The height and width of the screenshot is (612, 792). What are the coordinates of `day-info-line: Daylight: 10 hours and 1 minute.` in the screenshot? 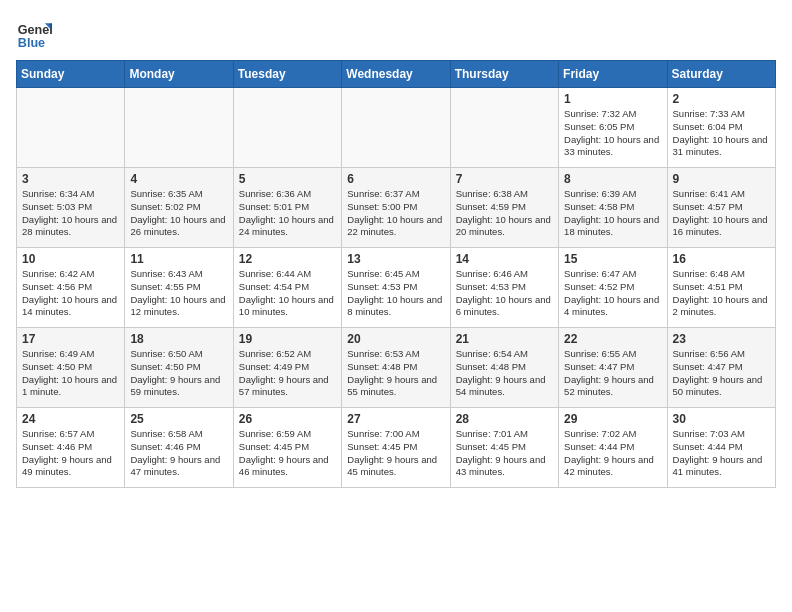 It's located at (70, 387).